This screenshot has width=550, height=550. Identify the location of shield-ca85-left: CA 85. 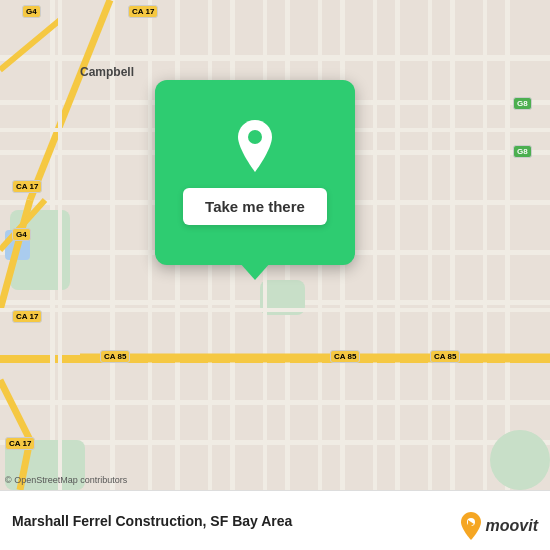
(115, 356).